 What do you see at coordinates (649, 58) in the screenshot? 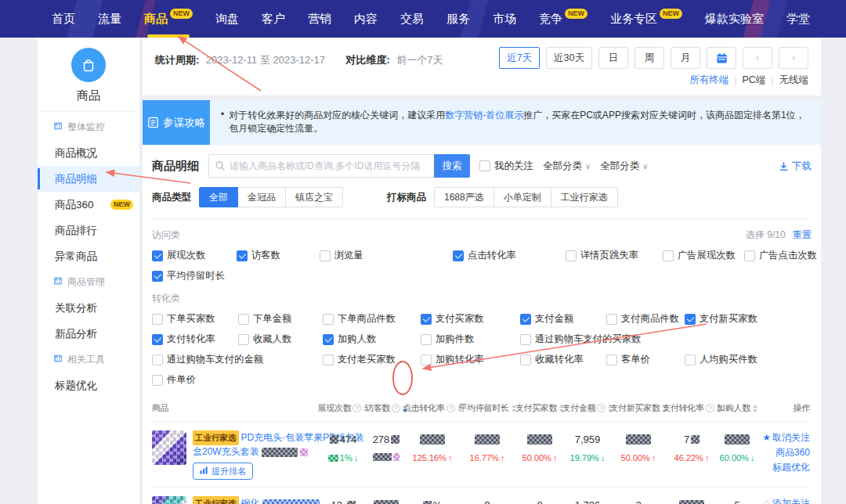
I see `range-button-week: 周` at bounding box center [649, 58].